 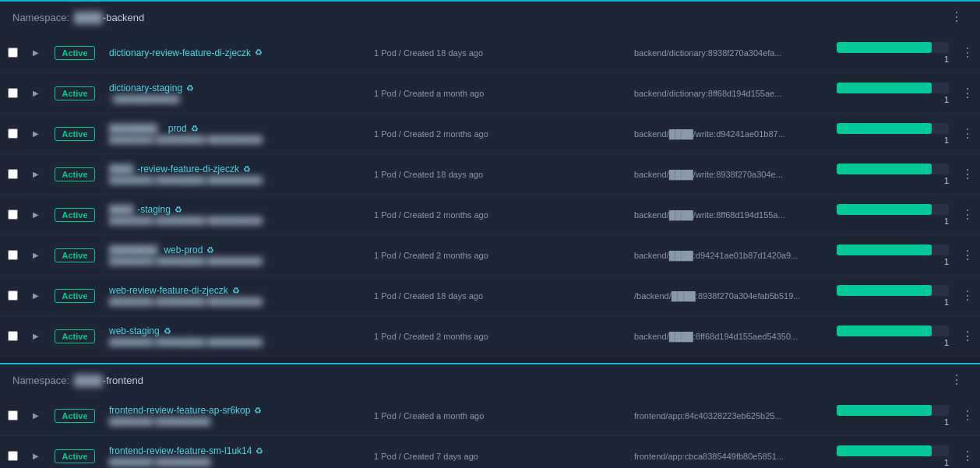 What do you see at coordinates (235, 451) in the screenshot?
I see `deployment-name-link: frontend-review-feature-sm-l1uk14 ♻` at bounding box center [235, 451].